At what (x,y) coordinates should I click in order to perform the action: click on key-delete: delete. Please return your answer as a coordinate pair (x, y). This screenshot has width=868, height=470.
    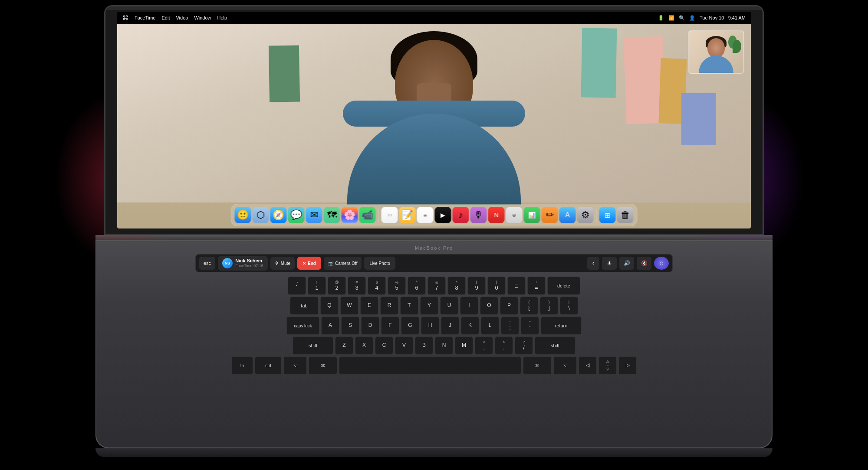
    Looking at the image, I should click on (564, 286).